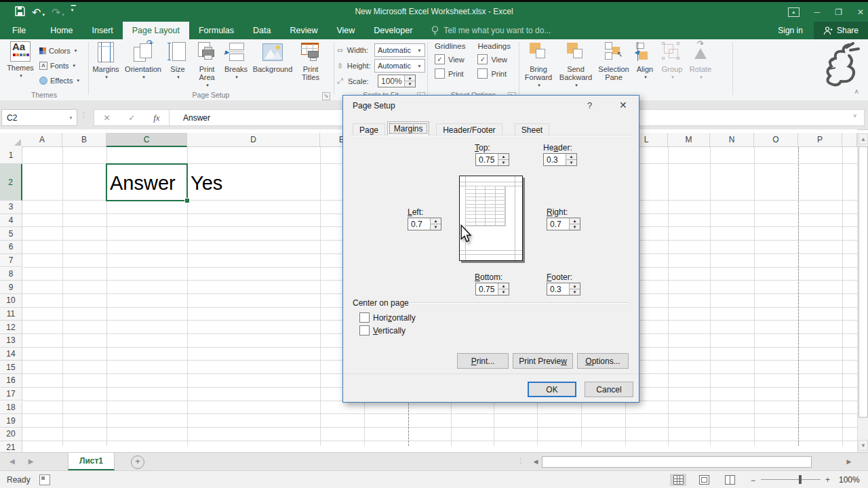  What do you see at coordinates (11, 221) in the screenshot?
I see `row-header-4: 4` at bounding box center [11, 221].